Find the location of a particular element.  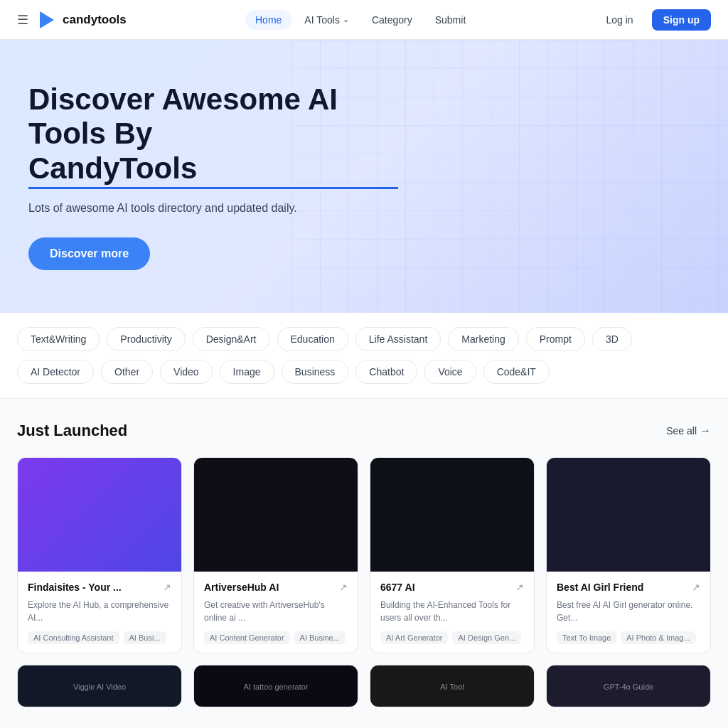

menu-button: ☰ is located at coordinates (23, 20).